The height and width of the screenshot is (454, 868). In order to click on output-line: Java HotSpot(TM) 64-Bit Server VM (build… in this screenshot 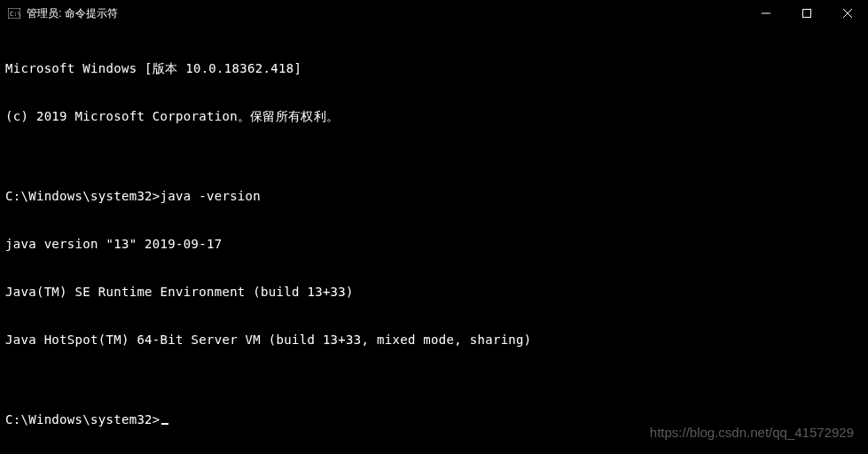, I will do `click(434, 340)`.